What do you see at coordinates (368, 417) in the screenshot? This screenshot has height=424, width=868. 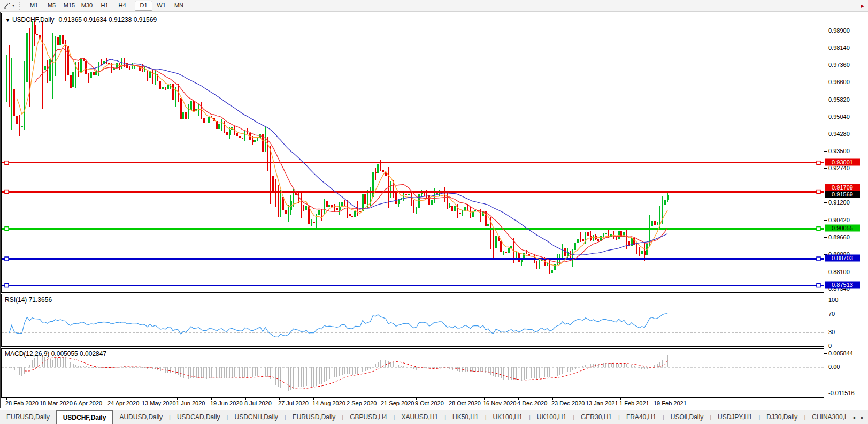 I see `chart-tab-gbpusd-h4: GBPUSD,H4` at bounding box center [368, 417].